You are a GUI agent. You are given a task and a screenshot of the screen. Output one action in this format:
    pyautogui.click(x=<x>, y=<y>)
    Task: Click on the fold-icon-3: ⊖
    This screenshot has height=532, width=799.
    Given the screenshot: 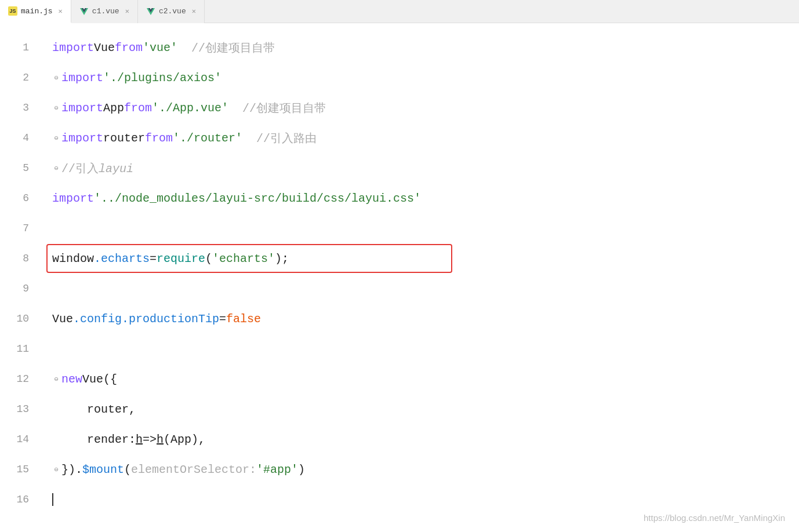 What is the action you would take?
    pyautogui.click(x=56, y=108)
    